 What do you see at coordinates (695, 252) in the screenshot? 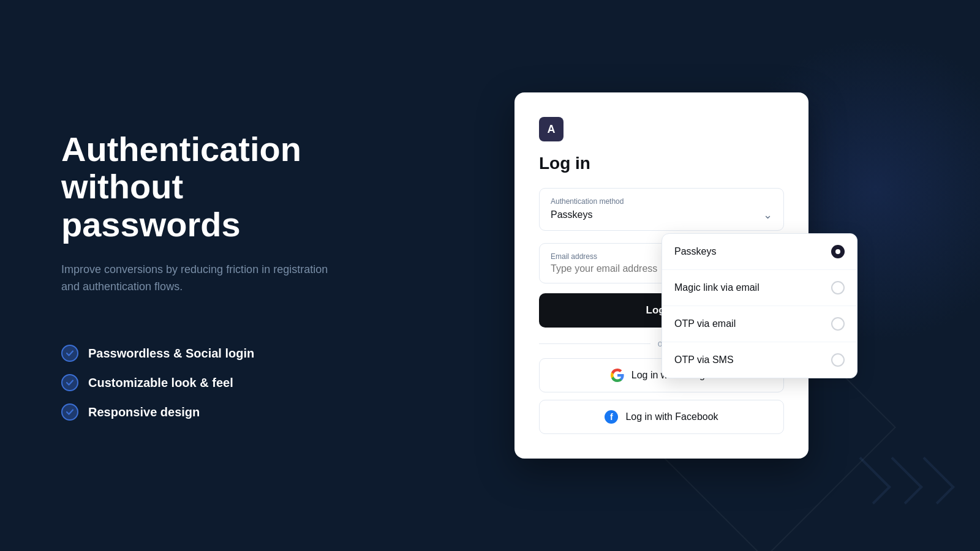
I see `dropdown-option-passkeys-label: Passkeys` at bounding box center [695, 252].